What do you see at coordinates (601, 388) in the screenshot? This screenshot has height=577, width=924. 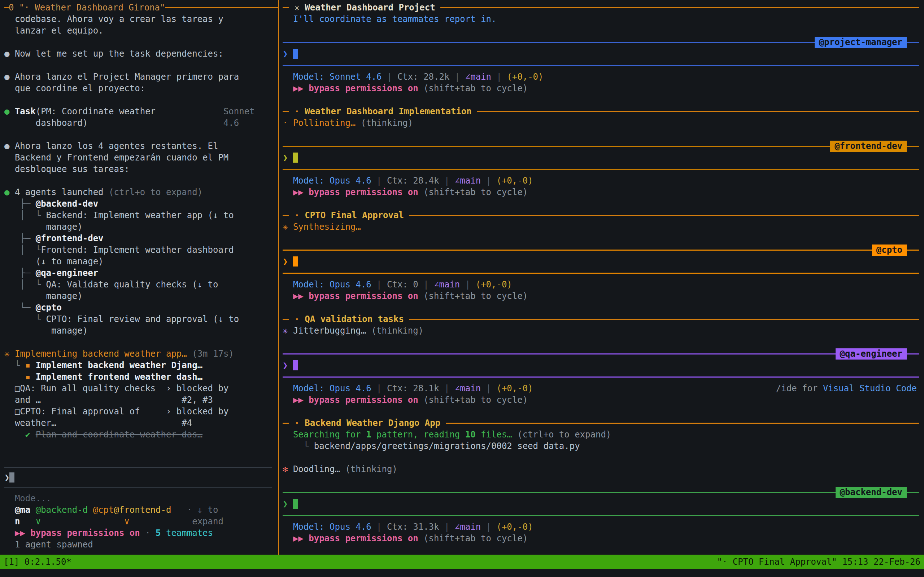 I see `qa-engineer-model-line: Model: Opus 4.6 | Ctx: 28.1k | ∠main | (…` at bounding box center [601, 388].